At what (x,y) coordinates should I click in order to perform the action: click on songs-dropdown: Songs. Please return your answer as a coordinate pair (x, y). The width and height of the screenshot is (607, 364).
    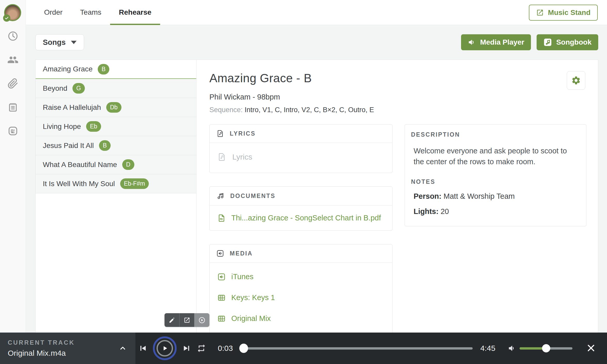
    Looking at the image, I should click on (60, 42).